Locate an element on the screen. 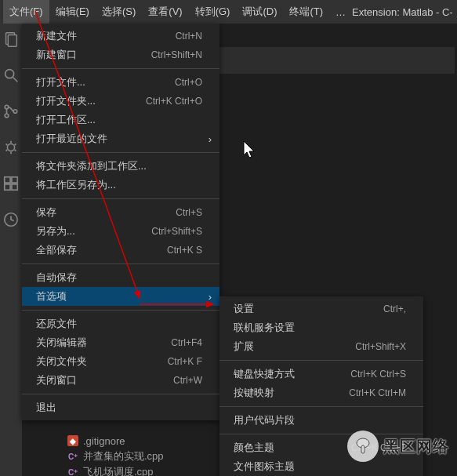  menuitem-save-all: 全部保存Ctrl+K S is located at coordinates (121, 250).